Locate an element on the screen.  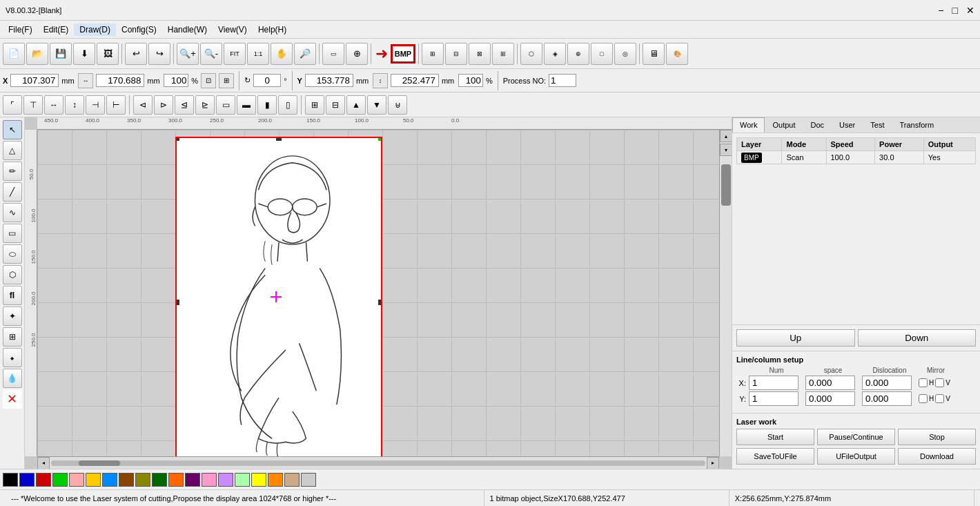
minimize-button: − is located at coordinates (941, 10).